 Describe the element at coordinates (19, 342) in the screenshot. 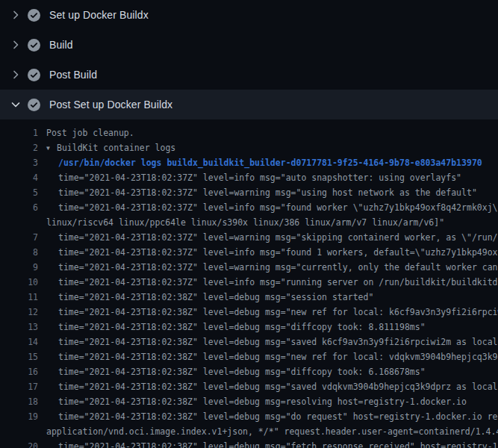

I see `line-number: 14` at that location.